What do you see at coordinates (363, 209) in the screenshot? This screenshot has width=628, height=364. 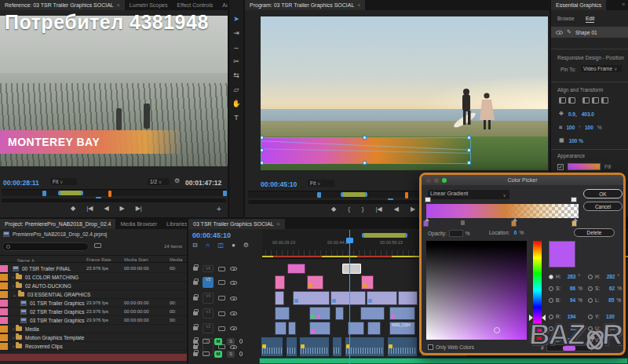 I see `mark-out-icon: }` at bounding box center [363, 209].